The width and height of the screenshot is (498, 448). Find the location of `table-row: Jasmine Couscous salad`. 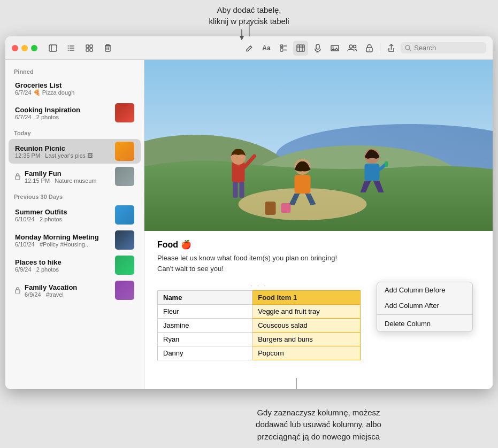

table-row: Jasmine Couscous salad is located at coordinates (259, 326).